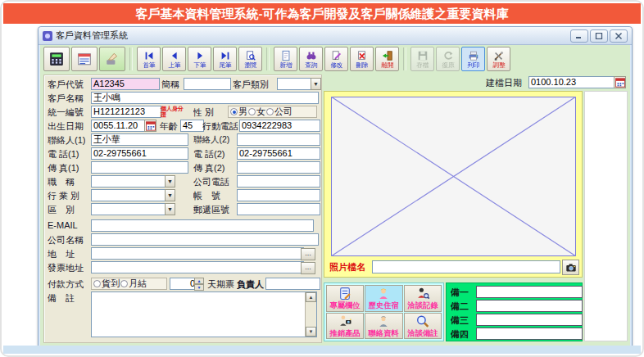 The height and width of the screenshot is (357, 644). What do you see at coordinates (322, 13) in the screenshot?
I see `banner: 客戶基本資料管理系統-可作為客戶開發及客戶關係維護之重要資料庫` at bounding box center [322, 13].